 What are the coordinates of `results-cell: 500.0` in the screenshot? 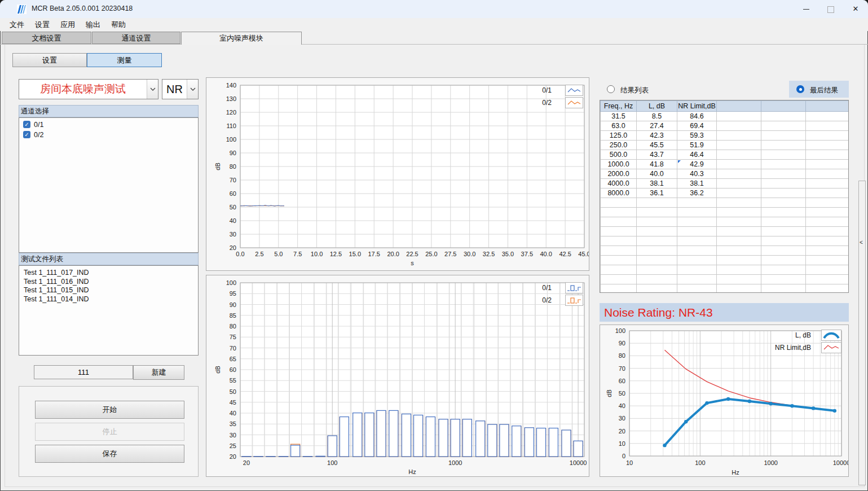 It's located at (619, 155).